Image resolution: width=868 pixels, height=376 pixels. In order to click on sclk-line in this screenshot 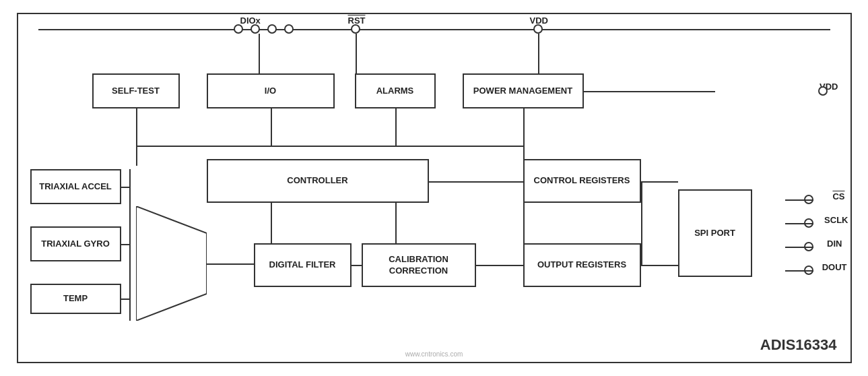, I will do `click(799, 224)`.